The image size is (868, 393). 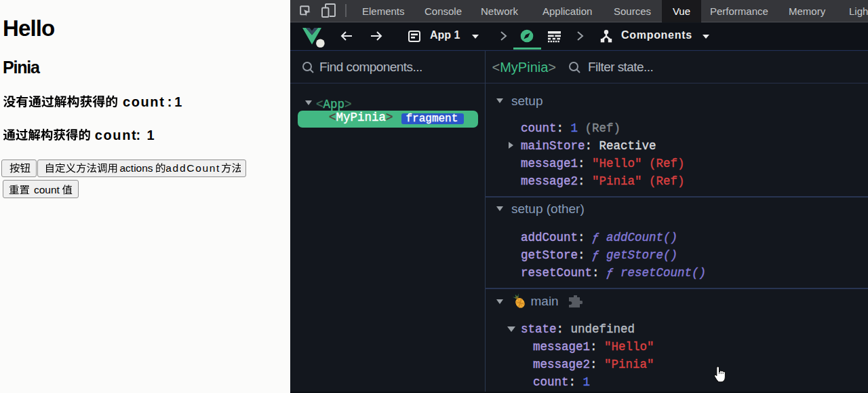 What do you see at coordinates (137, 168) in the screenshot?
I see `svg-text: actions` at bounding box center [137, 168].